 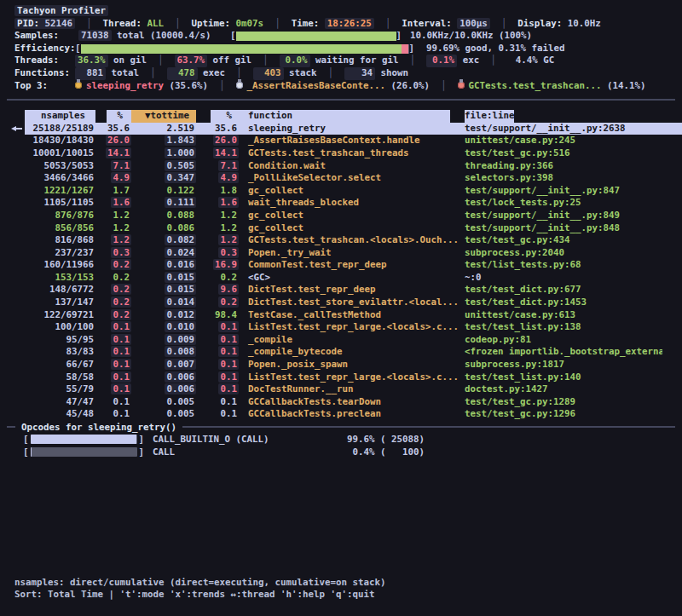 What do you see at coordinates (351, 141) in the screenshot?
I see `function-cell: _AssertRaisesBaseContext.handle` at bounding box center [351, 141].